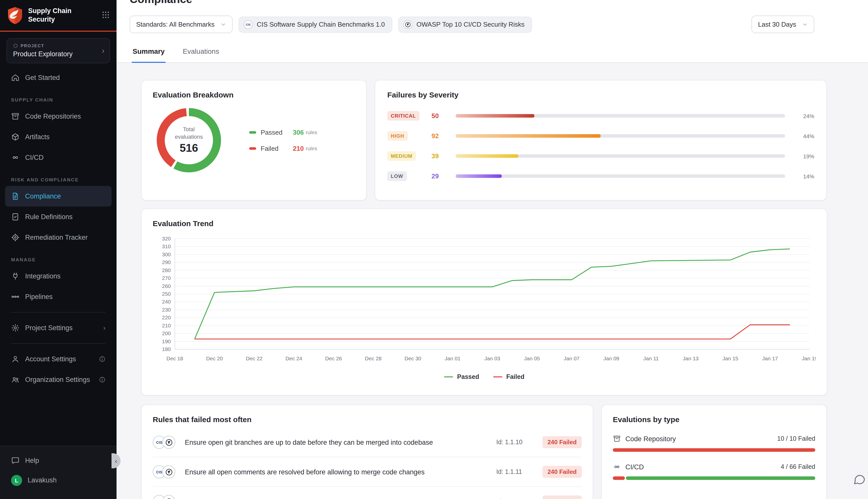  What do you see at coordinates (440, 176) in the screenshot?
I see `severity-count: 29` at bounding box center [440, 176].